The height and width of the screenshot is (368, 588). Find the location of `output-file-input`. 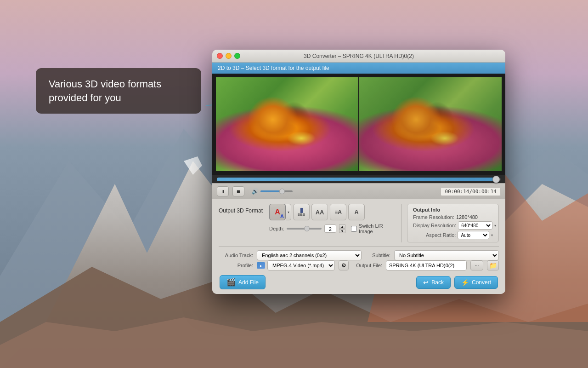

output-file-input is located at coordinates (426, 265).